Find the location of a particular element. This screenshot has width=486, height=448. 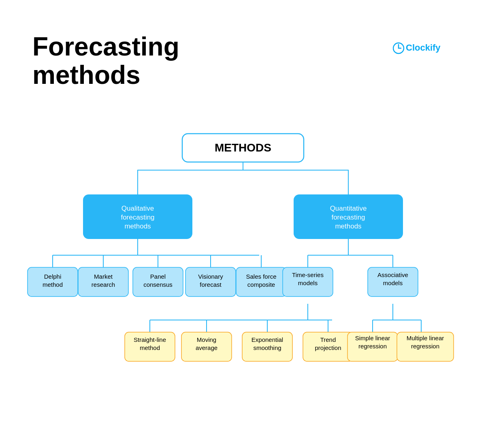

root-label: METHODS is located at coordinates (243, 147).